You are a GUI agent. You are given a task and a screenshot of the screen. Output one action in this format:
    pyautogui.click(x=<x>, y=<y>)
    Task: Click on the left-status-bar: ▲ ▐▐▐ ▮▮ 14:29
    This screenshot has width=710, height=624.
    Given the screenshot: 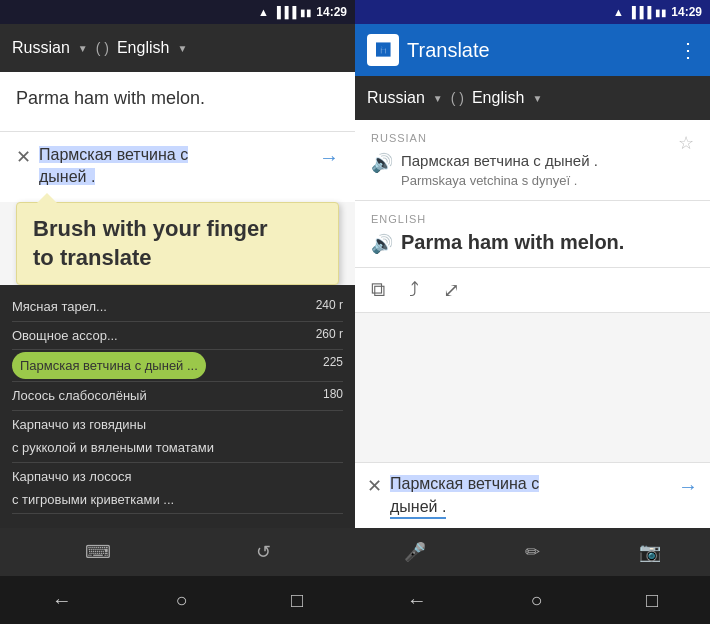 What is the action you would take?
    pyautogui.click(x=178, y=12)
    